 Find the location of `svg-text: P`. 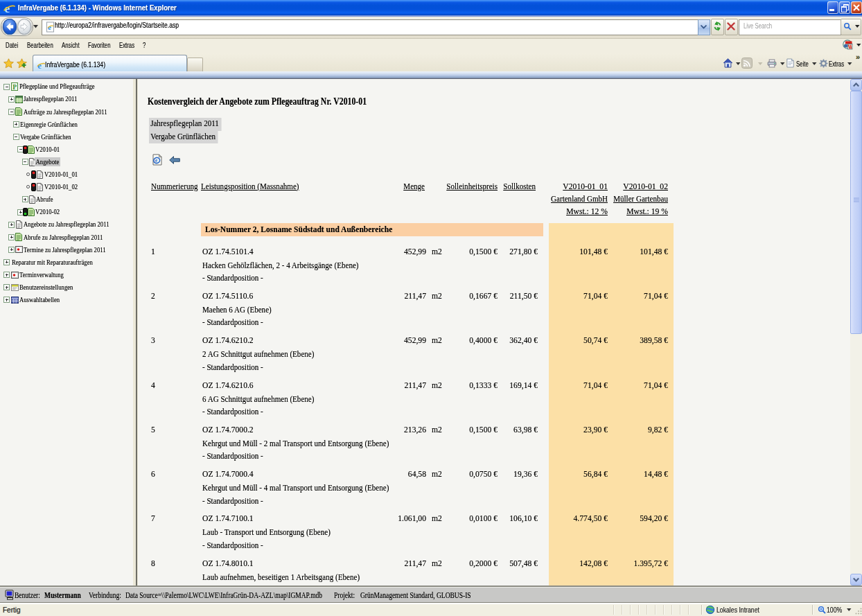

svg-text: P is located at coordinates (15, 87).